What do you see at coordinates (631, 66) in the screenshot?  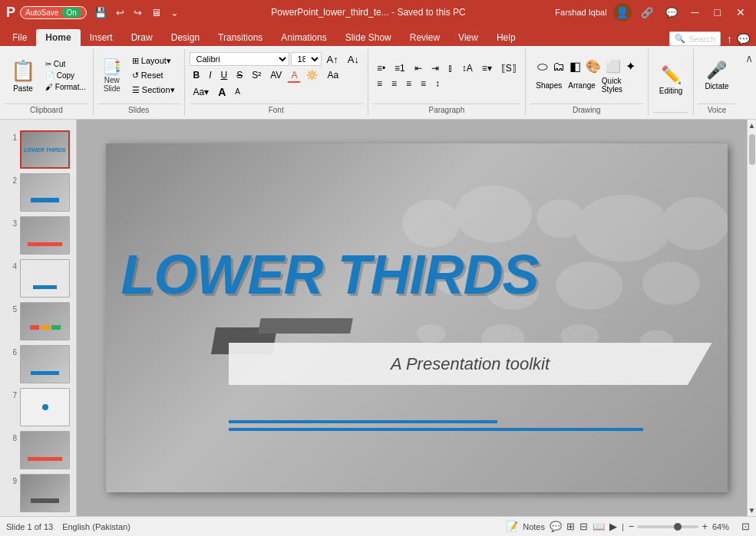 I see `shape-effects-button: ✦` at bounding box center [631, 66].